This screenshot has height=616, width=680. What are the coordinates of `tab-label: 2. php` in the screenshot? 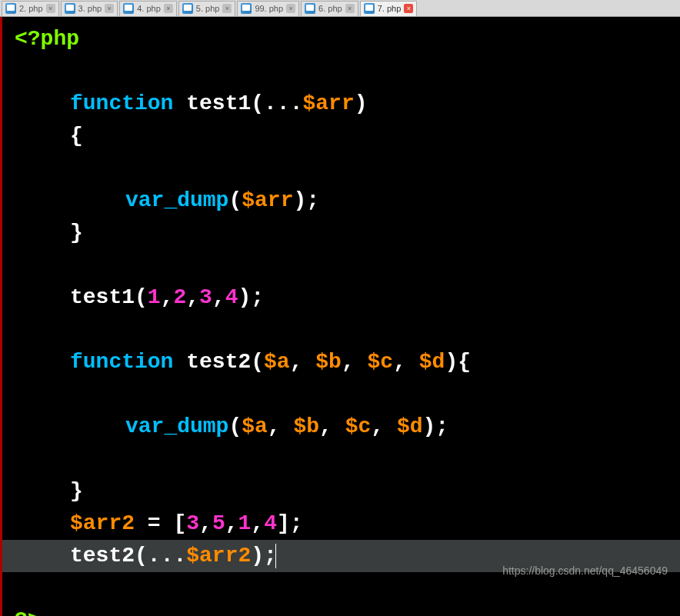 It's located at (31, 8).